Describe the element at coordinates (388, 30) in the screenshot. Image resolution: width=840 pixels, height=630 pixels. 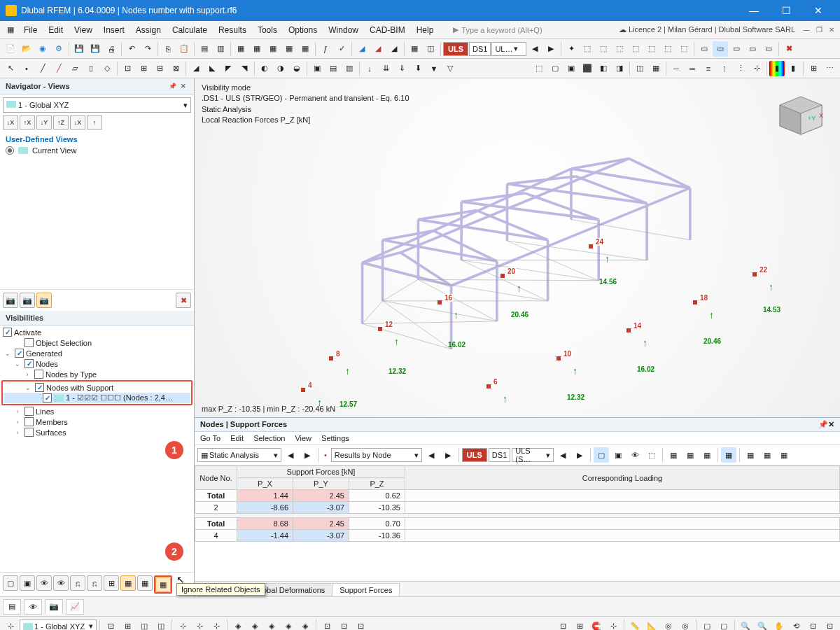
I see `menu-cadbim: CAD-BIM` at that location.